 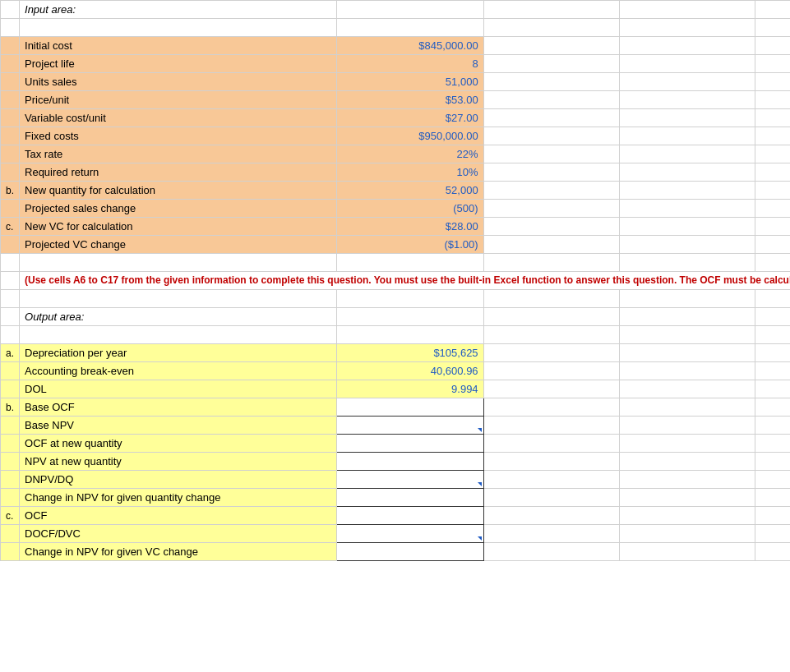 What do you see at coordinates (178, 173) in the screenshot?
I see `input-row-label-7: Required return` at bounding box center [178, 173].